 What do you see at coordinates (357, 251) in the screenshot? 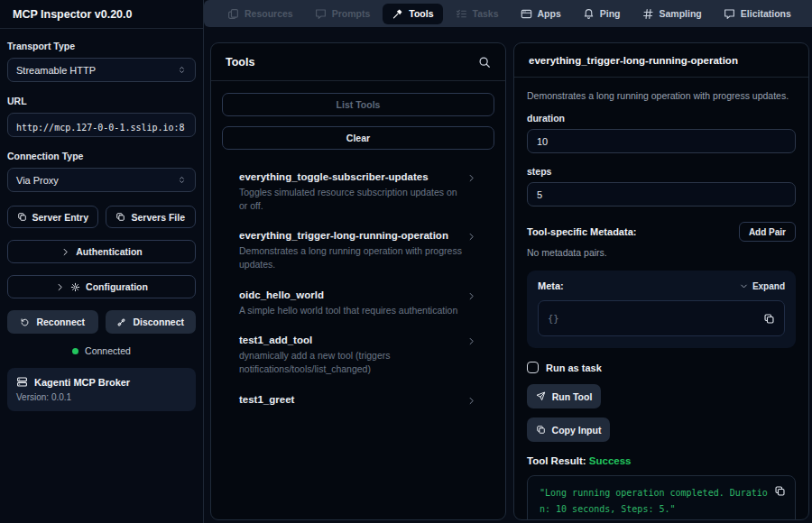
I see `tool-list-item: everything_trigger-long-running-operatio…` at bounding box center [357, 251].